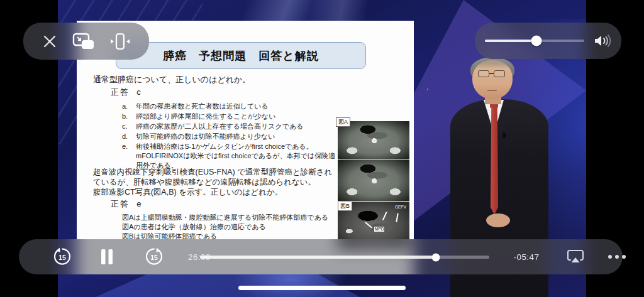 The width and height of the screenshot is (644, 297). Describe the element at coordinates (62, 257) in the screenshot. I see `skip-back-15-button: 15` at that location.